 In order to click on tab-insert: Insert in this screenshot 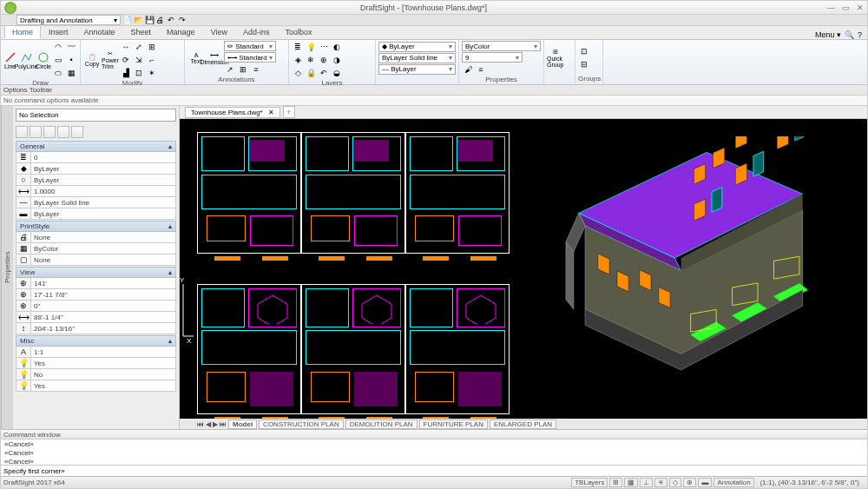, I will do `click(59, 32)`.